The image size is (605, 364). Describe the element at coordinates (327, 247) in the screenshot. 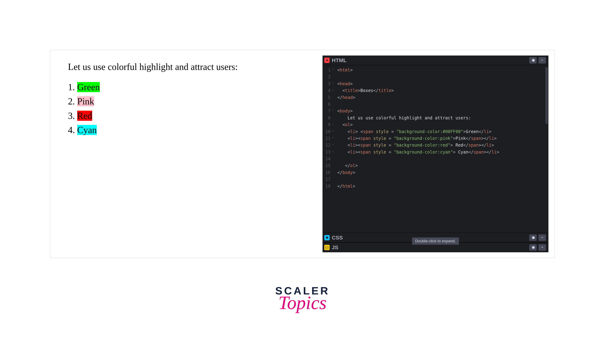

I see `js-badge-icon: ( )` at that location.